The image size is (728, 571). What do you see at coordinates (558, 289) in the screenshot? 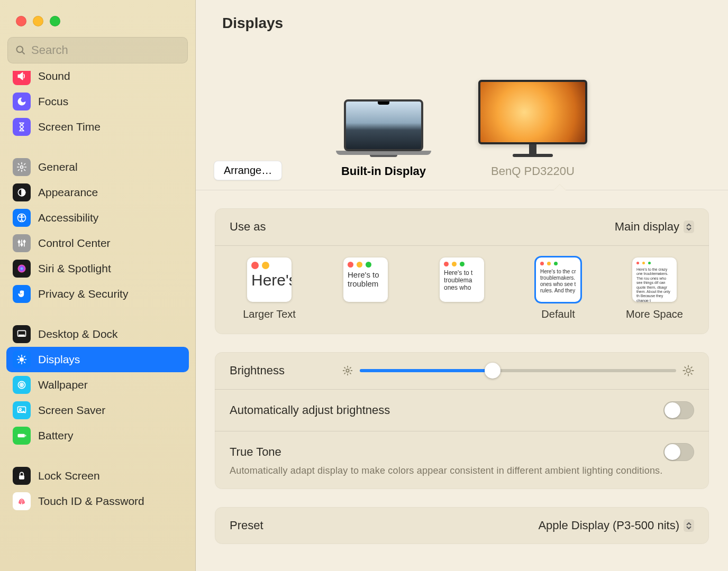
I see `resolution-option-4: Here's to the cr troublemakers. ones who…` at bounding box center [558, 289].